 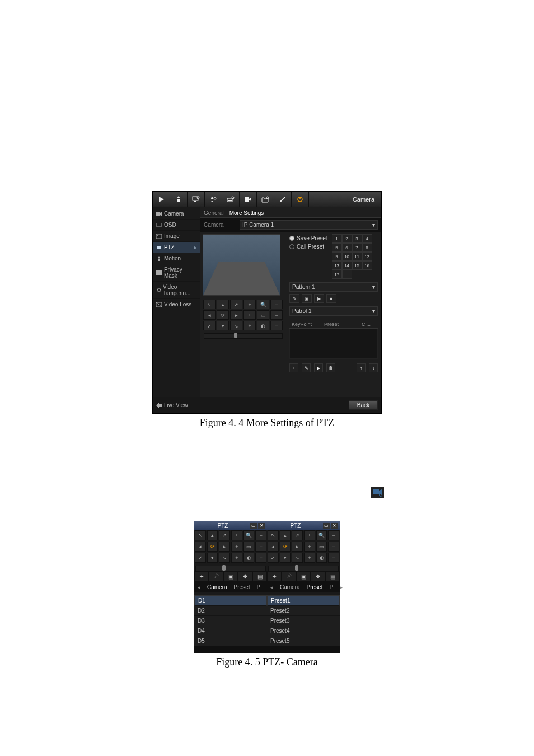 I want to click on tools-icon, so click(x=283, y=199).